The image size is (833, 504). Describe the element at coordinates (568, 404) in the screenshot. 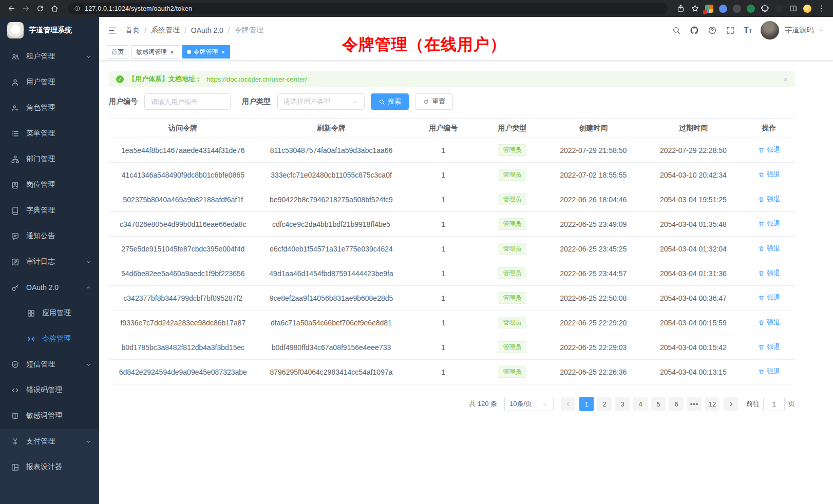

I see `prev-page-button` at that location.